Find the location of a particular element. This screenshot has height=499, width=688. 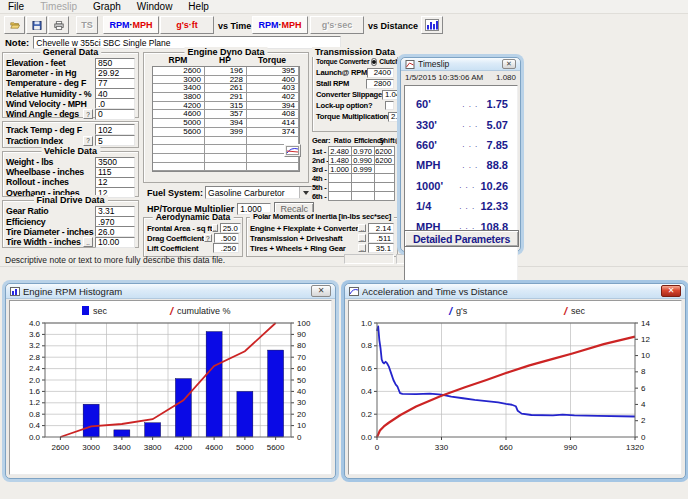

dyno-cell: 4600 is located at coordinates (179, 114).